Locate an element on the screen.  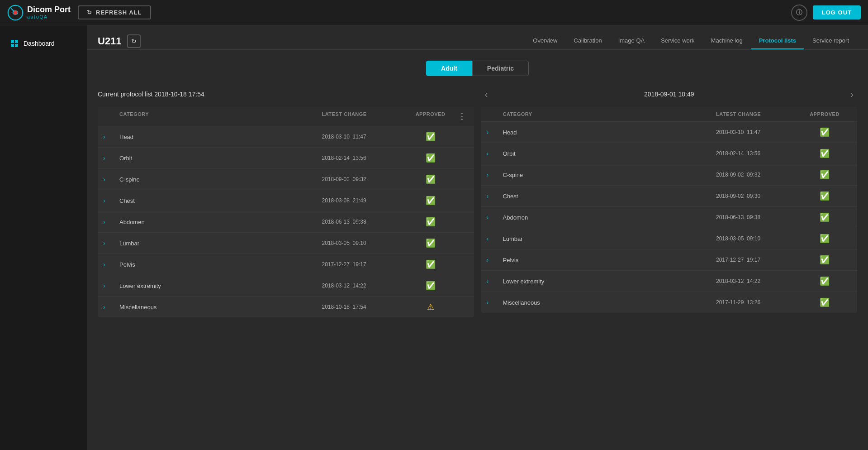
sidebar-item-dashboard: Dashboard is located at coordinates (43, 43).